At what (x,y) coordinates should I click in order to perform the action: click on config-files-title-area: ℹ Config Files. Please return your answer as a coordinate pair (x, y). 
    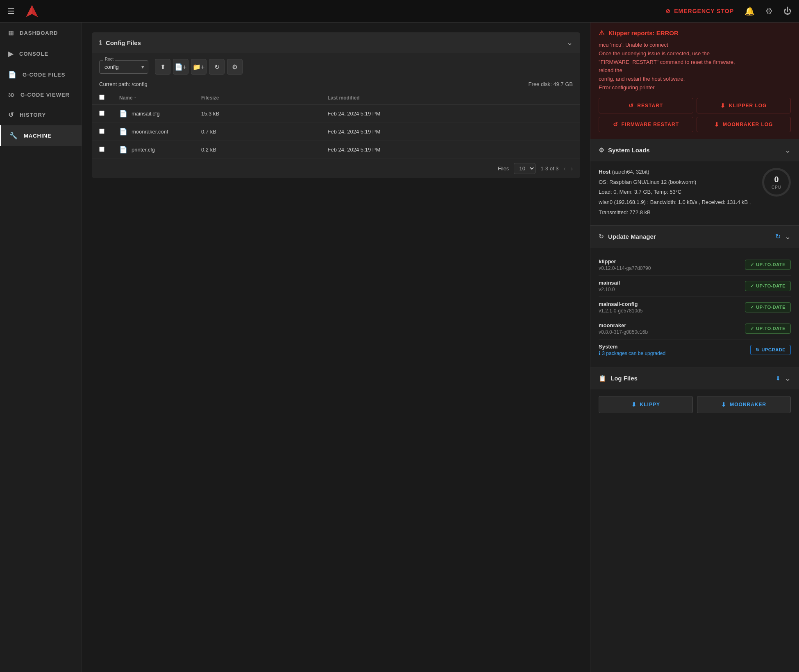
    Looking at the image, I should click on (120, 43).